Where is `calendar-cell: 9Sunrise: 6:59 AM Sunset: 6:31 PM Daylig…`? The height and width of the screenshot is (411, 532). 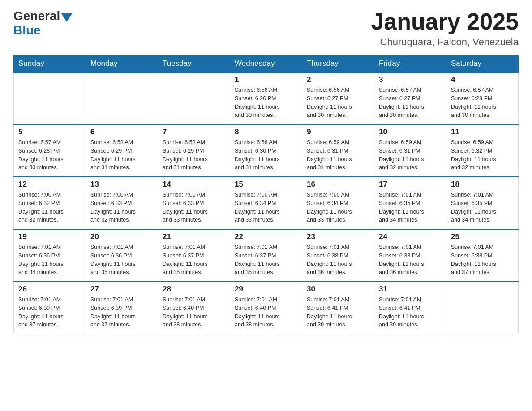 calendar-cell: 9Sunrise: 6:59 AM Sunset: 6:31 PM Daylig… is located at coordinates (339, 150).